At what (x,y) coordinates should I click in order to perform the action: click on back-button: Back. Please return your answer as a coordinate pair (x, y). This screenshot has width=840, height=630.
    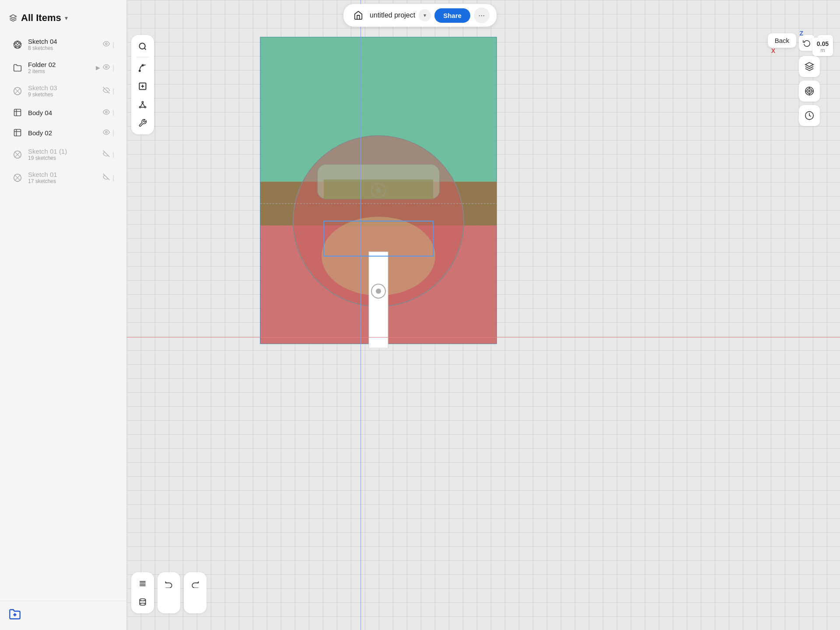
    Looking at the image, I should click on (782, 40).